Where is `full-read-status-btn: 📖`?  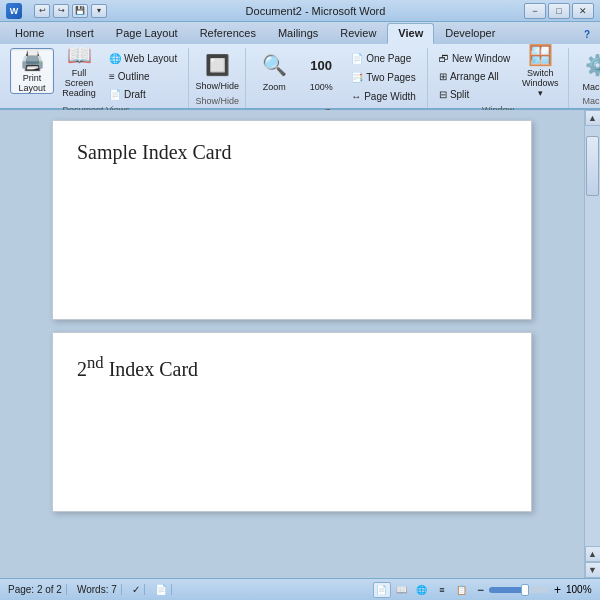
full-read-status-btn: 📖 is located at coordinates (402, 590).